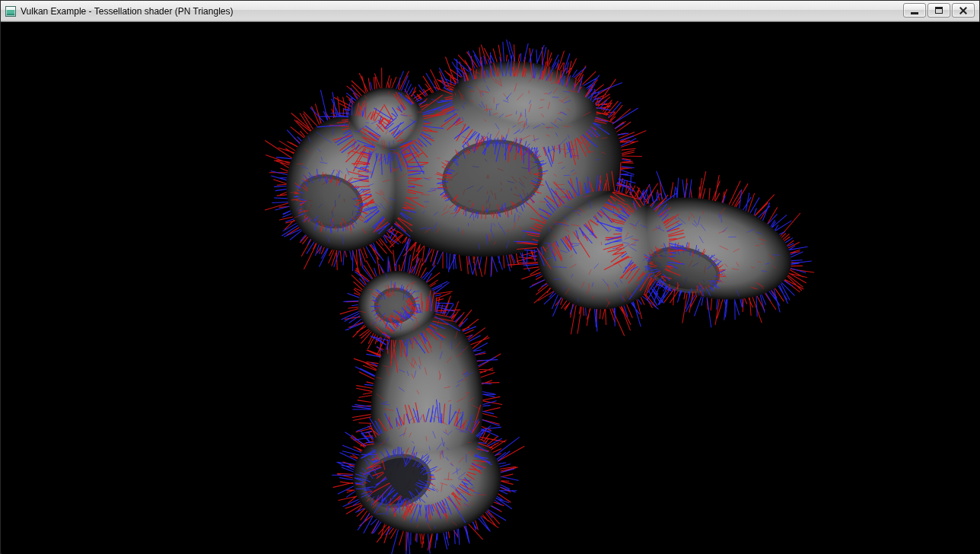 This screenshot has height=554, width=980. What do you see at coordinates (490, 11) in the screenshot?
I see `titlebar: Vulkan Example - Tessellation shader (PN…` at bounding box center [490, 11].